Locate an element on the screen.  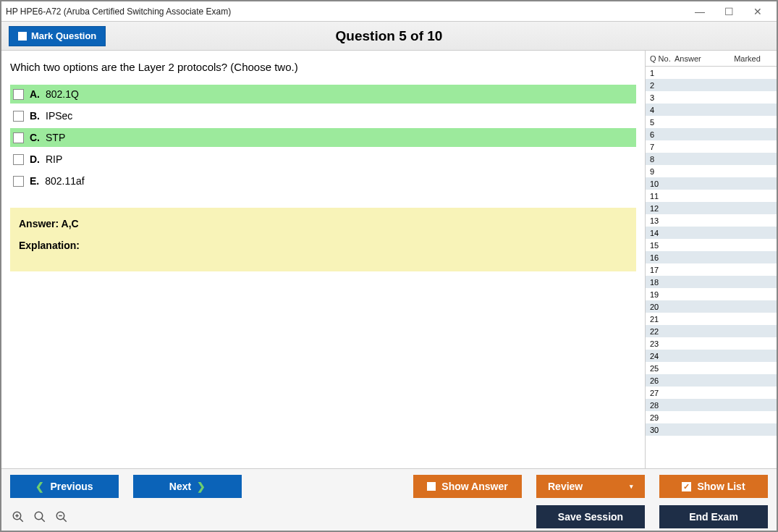
question-list-row: 30 is located at coordinates (711, 430).